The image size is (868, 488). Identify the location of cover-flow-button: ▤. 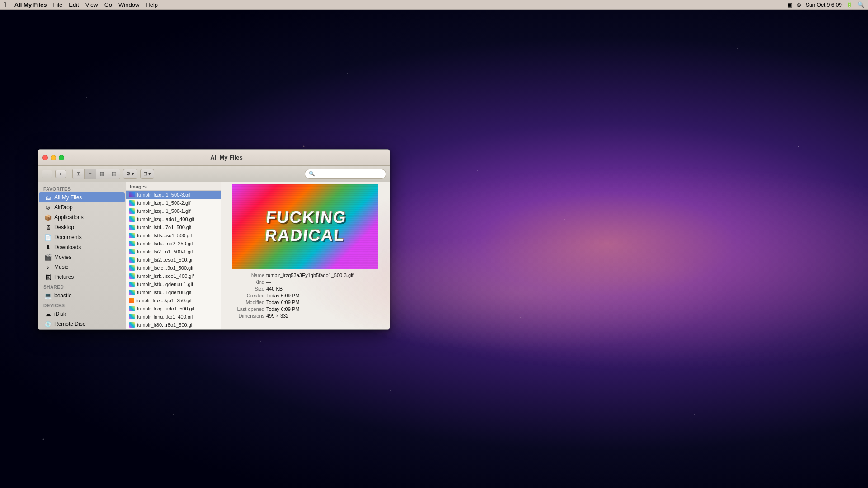
(114, 174).